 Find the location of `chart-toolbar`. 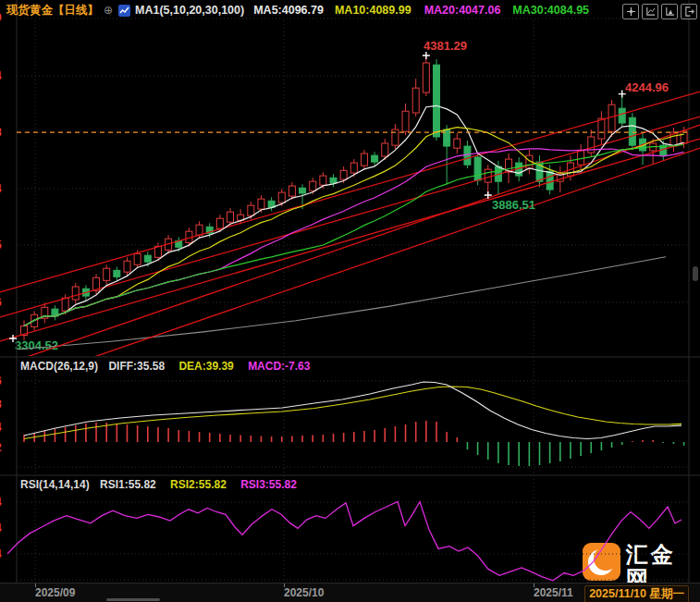

chart-toolbar is located at coordinates (660, 11).